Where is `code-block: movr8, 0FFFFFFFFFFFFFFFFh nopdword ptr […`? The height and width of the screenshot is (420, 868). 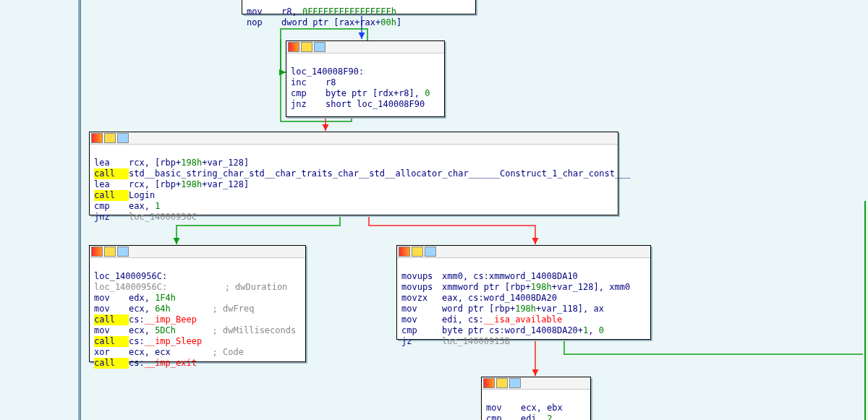 code-block: movr8, 0FFFFFFFFFFFFFFFFh nopdword ptr [… is located at coordinates (359, 16).